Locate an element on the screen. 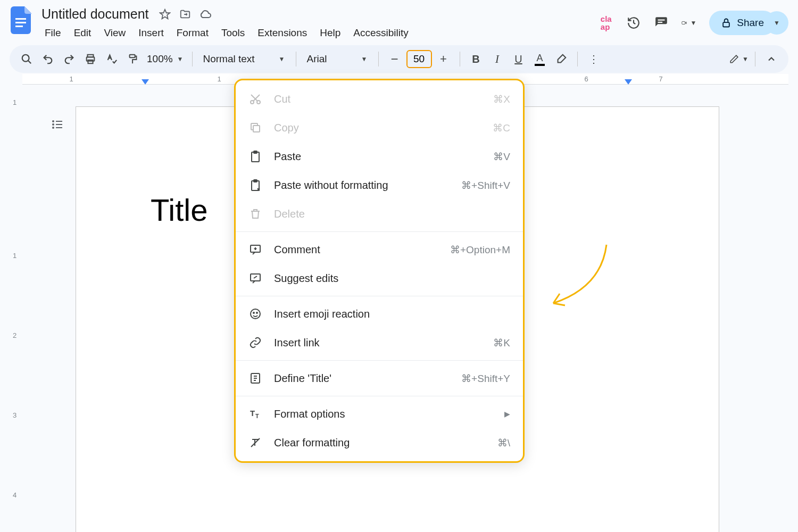 This screenshot has height=532, width=798. menu-edit: Edit is located at coordinates (83, 33).